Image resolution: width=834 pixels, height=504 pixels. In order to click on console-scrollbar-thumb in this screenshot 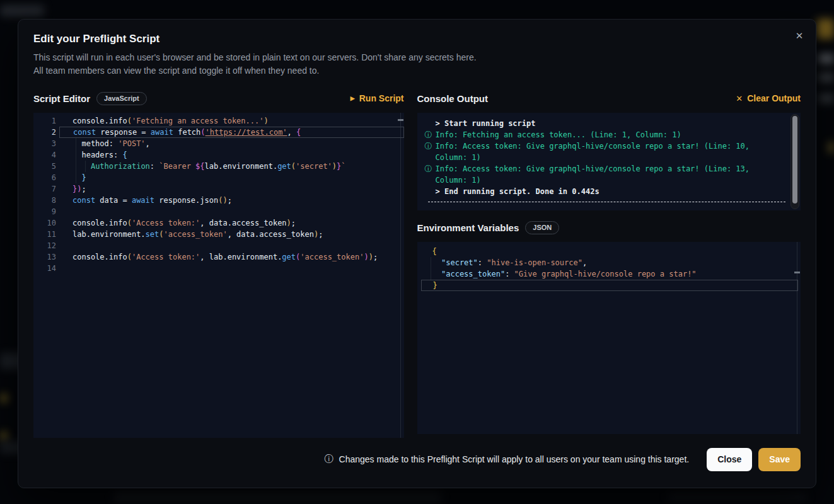, I will do `click(795, 160)`.